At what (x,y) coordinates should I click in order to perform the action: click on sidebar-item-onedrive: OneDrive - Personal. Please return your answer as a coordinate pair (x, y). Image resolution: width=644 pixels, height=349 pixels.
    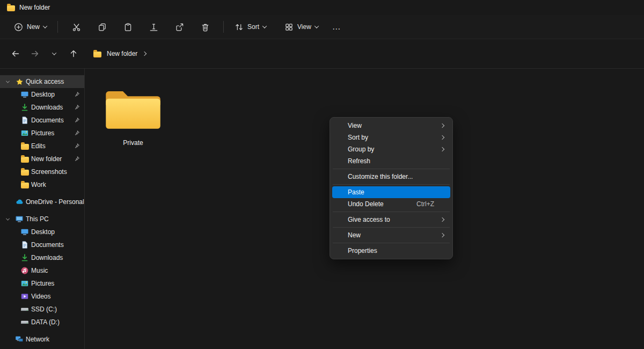
    Looking at the image, I should click on (42, 202).